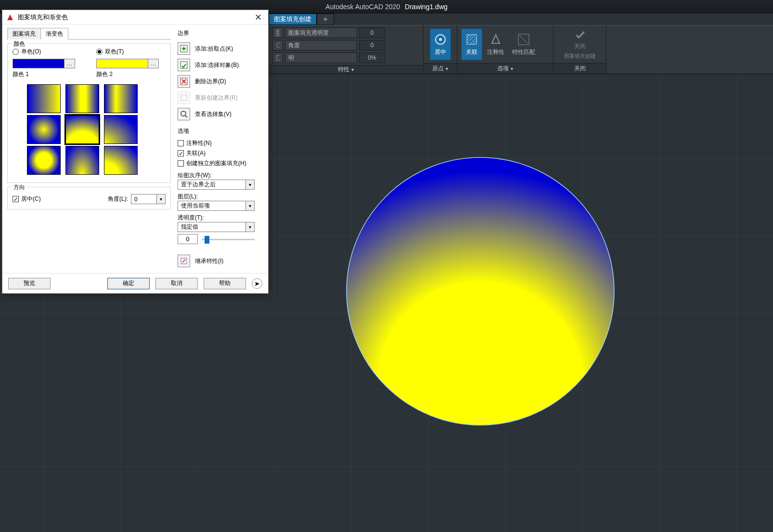 The height and width of the screenshot is (532, 773). I want to click on layer-label: 图层(L):, so click(220, 196).